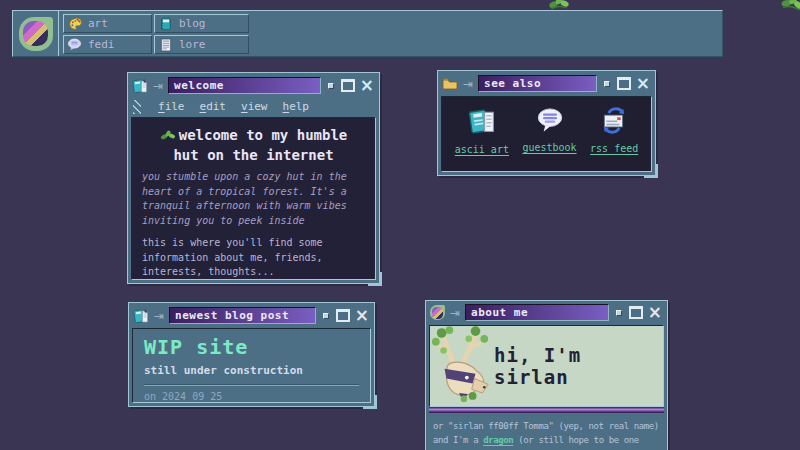 This screenshot has width=800, height=450. I want to click on blog-post-subtitle: still under construction, so click(252, 370).